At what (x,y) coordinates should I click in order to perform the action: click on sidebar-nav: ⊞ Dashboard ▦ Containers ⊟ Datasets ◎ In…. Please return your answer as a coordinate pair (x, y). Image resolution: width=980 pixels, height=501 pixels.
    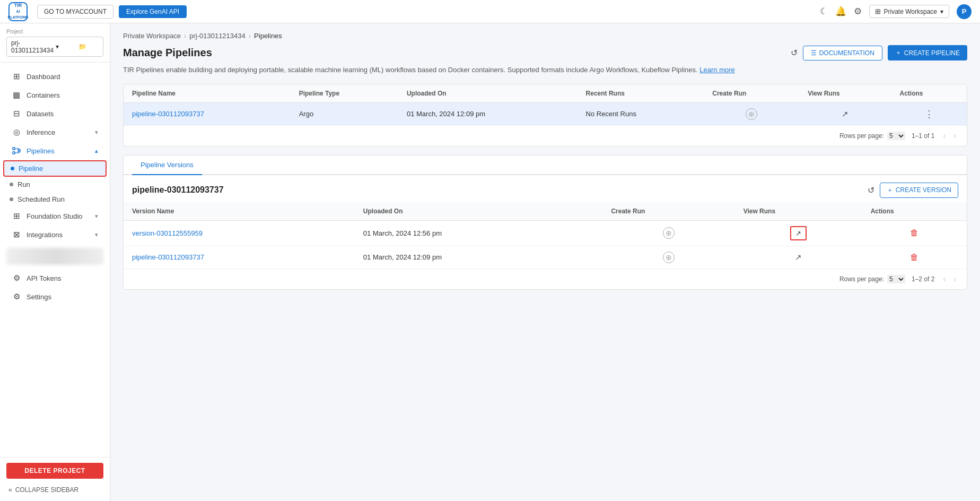
    Looking at the image, I should click on (55, 260).